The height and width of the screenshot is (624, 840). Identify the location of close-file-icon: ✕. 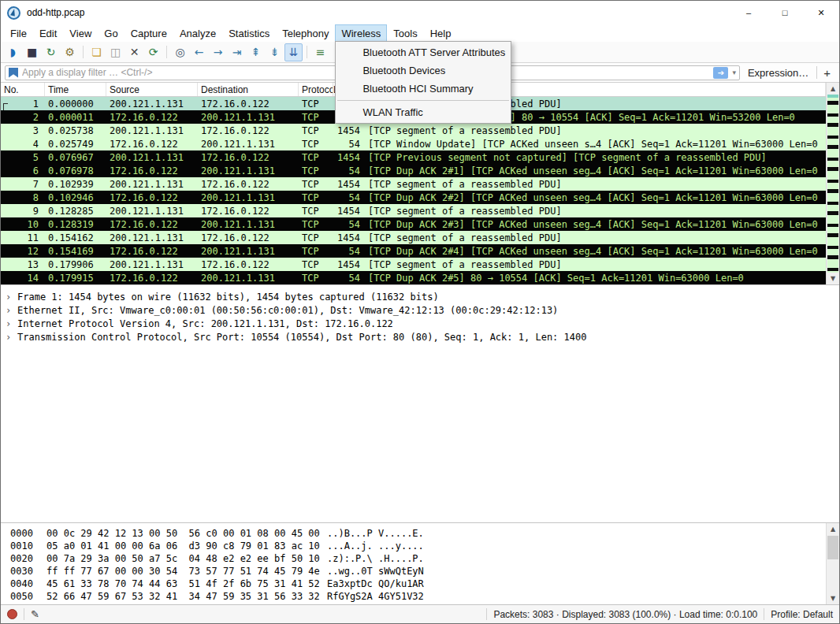
(134, 52).